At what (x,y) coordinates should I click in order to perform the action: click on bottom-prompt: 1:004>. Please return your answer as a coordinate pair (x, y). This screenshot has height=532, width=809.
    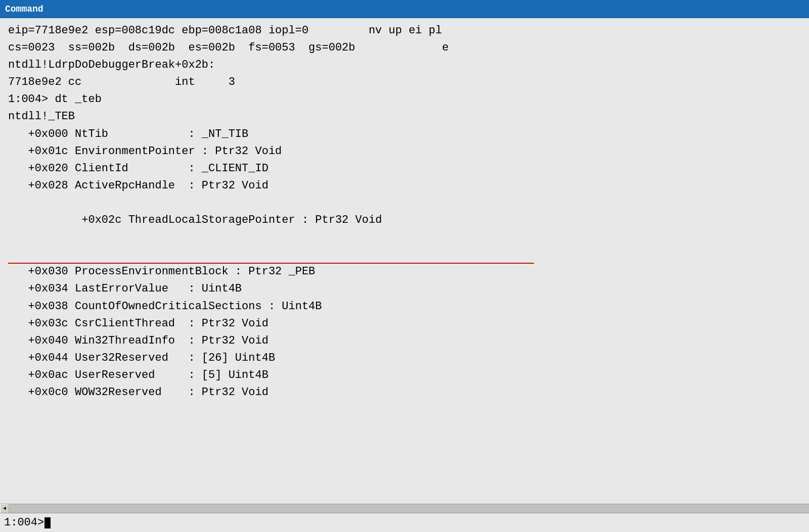
    Looking at the image, I should click on (24, 522).